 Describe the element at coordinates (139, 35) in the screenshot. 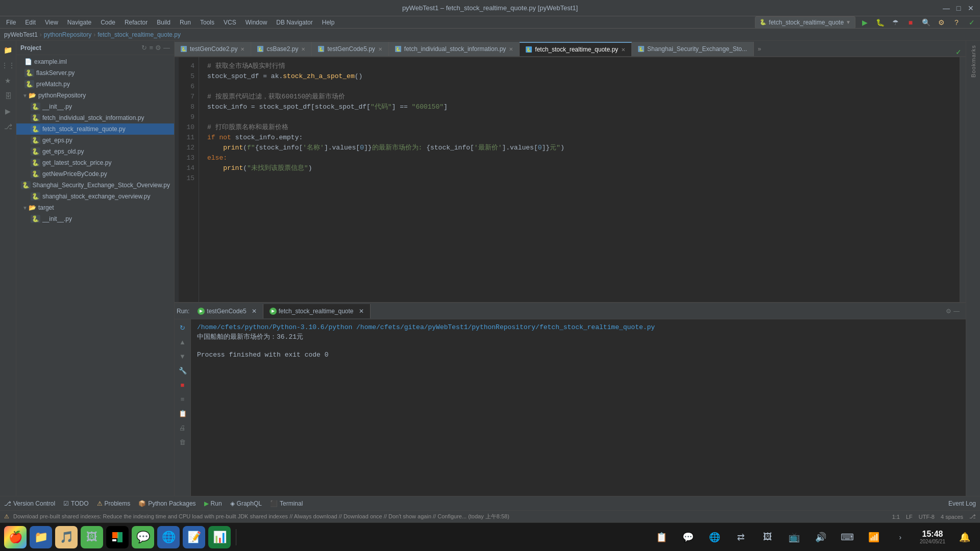

I see `breadcrumb-file: fetch_stock_realtime_quote.py` at that location.